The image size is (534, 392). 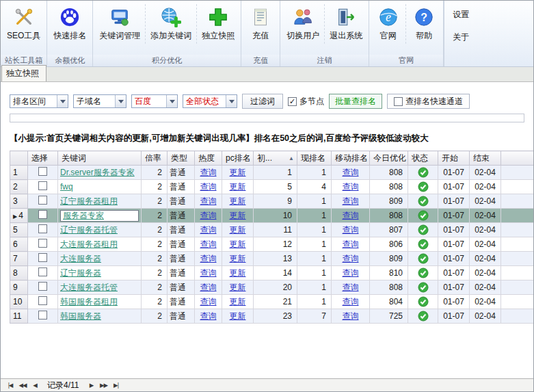 What do you see at coordinates (89, 230) in the screenshot?
I see `keyword-link: 辽宁服务器托管` at bounding box center [89, 230].